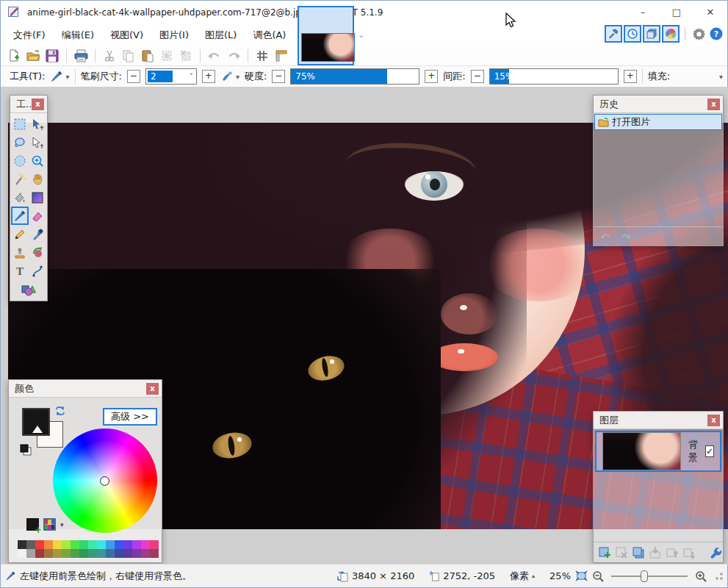 The width and height of the screenshot is (728, 588). I want to click on image-tab, so click(326, 35).